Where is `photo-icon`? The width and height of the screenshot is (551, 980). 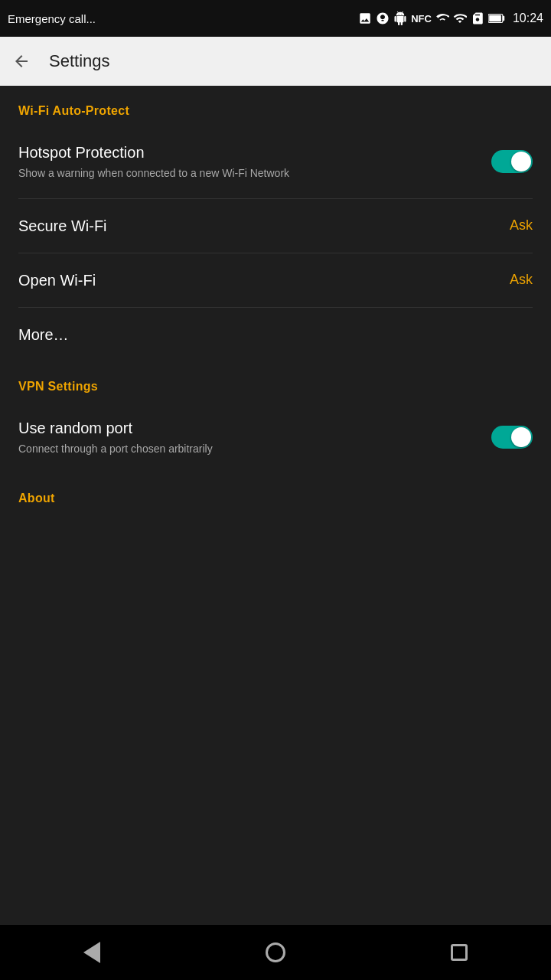
photo-icon is located at coordinates (365, 18).